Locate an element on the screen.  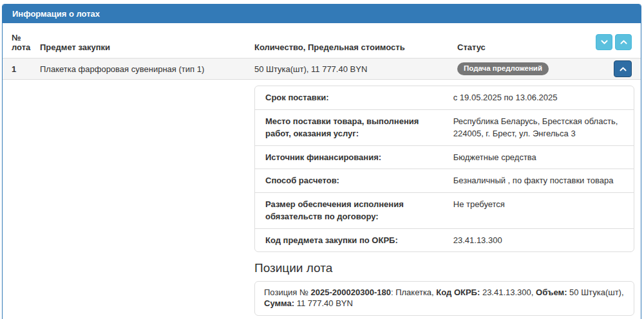
panel-title: Информация о лотах is located at coordinates (322, 14).